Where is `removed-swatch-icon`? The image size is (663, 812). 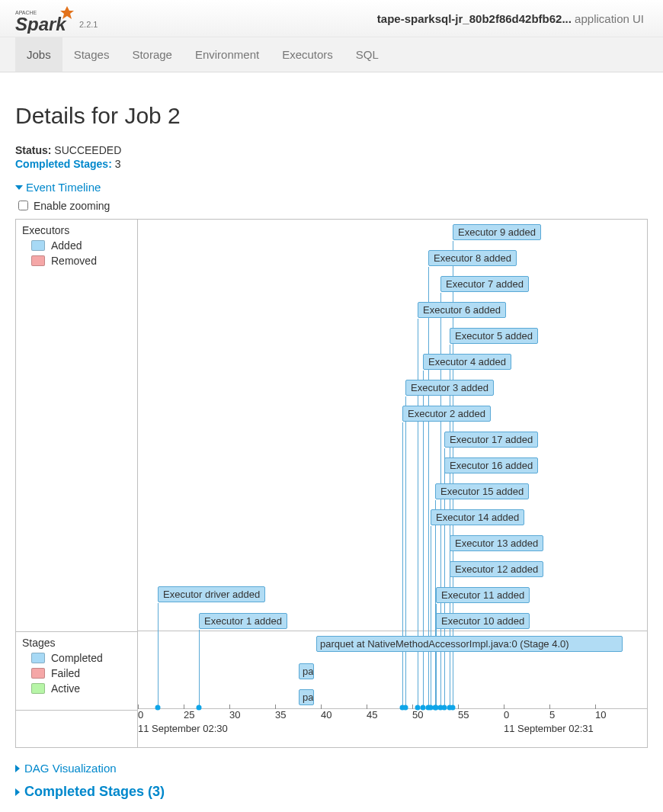 removed-swatch-icon is located at coordinates (38, 261).